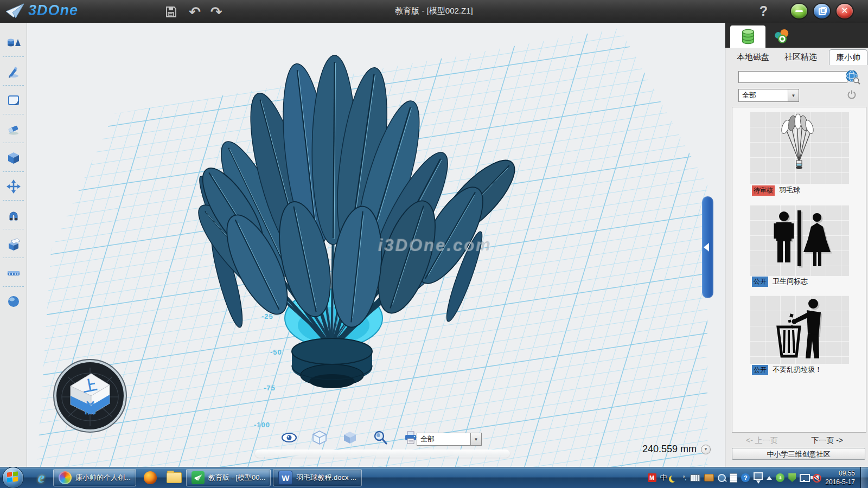 This screenshot has height=488, width=868. What do you see at coordinates (15, 11) in the screenshot?
I see `paper-plane-icon` at bounding box center [15, 11].